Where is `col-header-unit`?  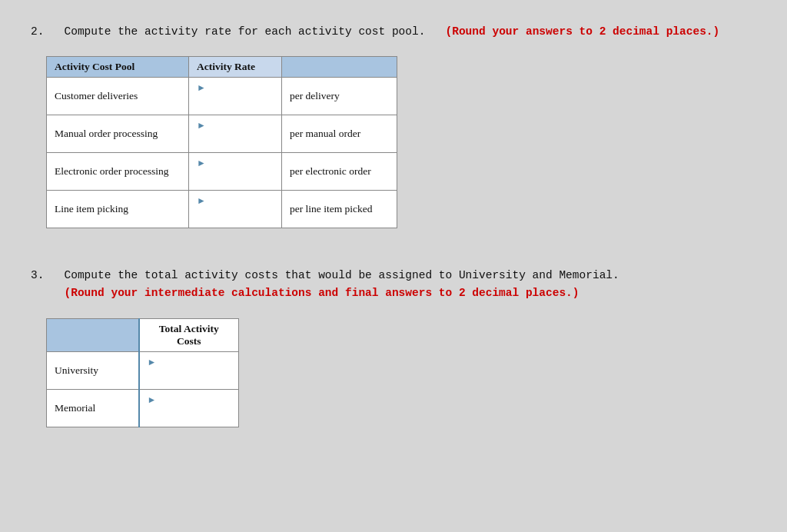 col-header-unit is located at coordinates (340, 68).